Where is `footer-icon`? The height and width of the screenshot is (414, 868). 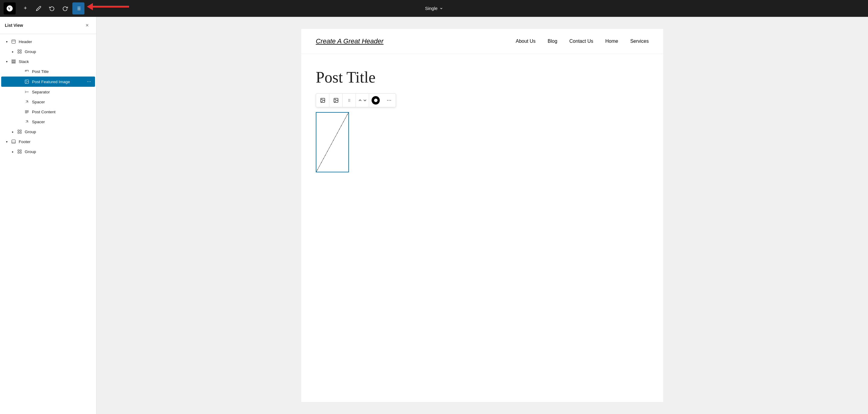
footer-icon is located at coordinates (13, 142).